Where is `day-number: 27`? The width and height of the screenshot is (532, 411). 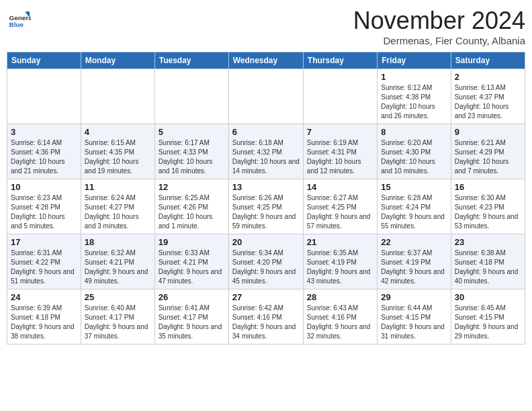 day-number: 27 is located at coordinates (266, 297).